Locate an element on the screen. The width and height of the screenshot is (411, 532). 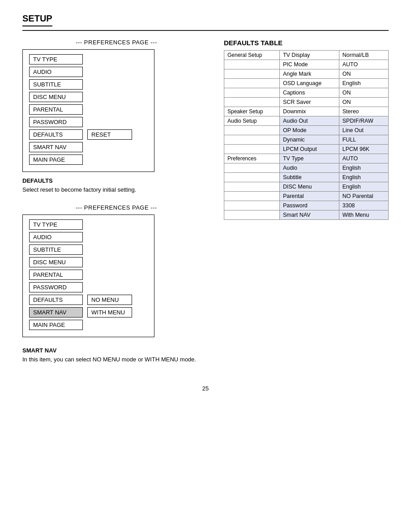
table-row: AudioEnglish is located at coordinates (306, 168).